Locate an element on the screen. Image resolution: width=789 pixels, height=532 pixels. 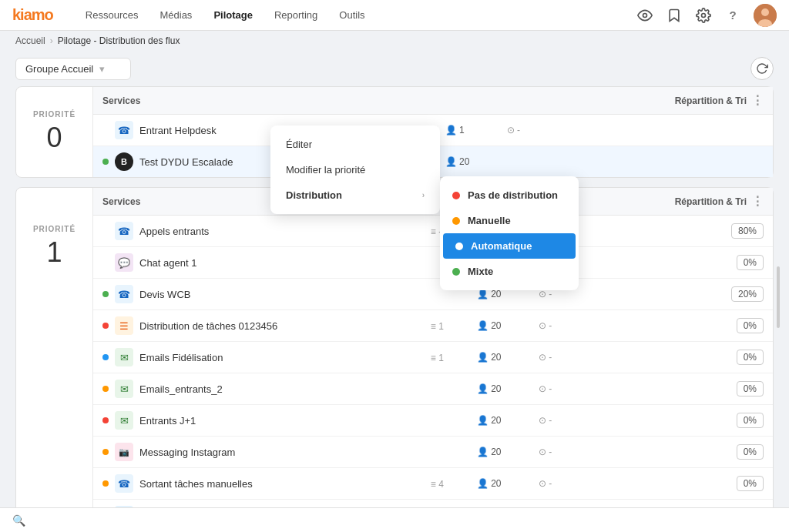
eye-icon is located at coordinates (645, 15).